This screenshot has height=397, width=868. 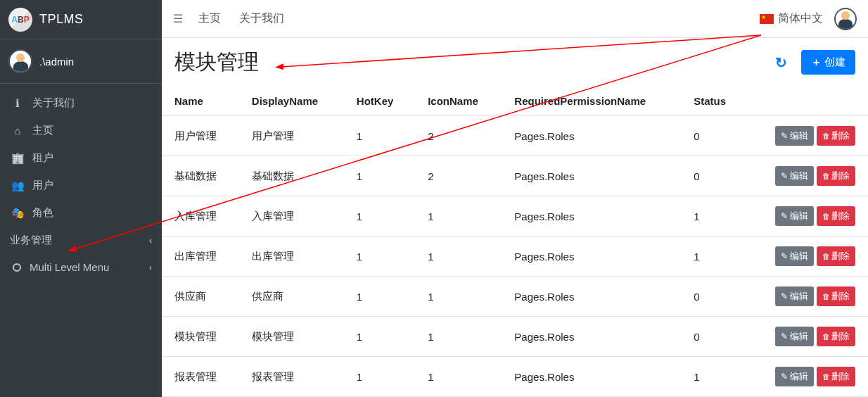 I want to click on sidebar-item-label: 关于我们, so click(x=53, y=103).